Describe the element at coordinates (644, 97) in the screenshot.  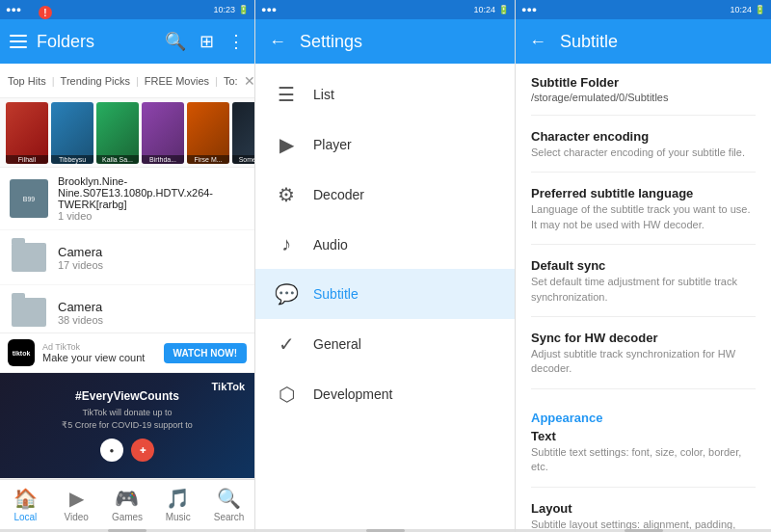
I see `subtitle-folder-value: /storage/emulated/0/Subtitles` at that location.